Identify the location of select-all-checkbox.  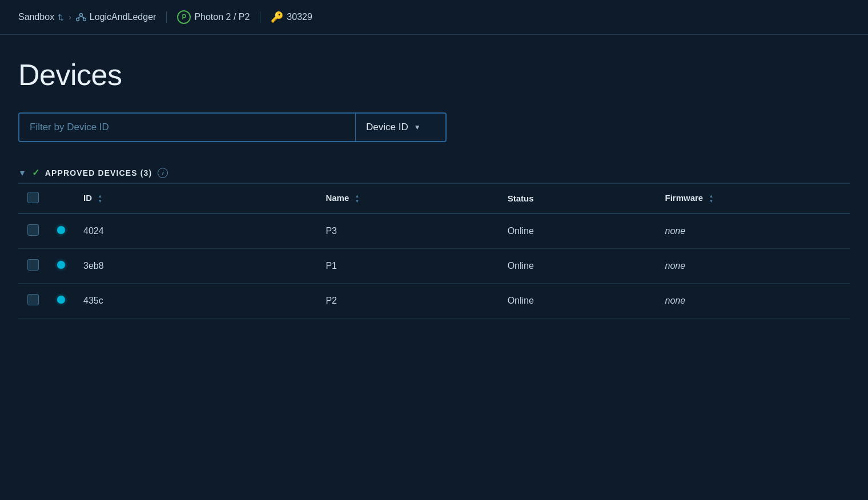
(33, 197).